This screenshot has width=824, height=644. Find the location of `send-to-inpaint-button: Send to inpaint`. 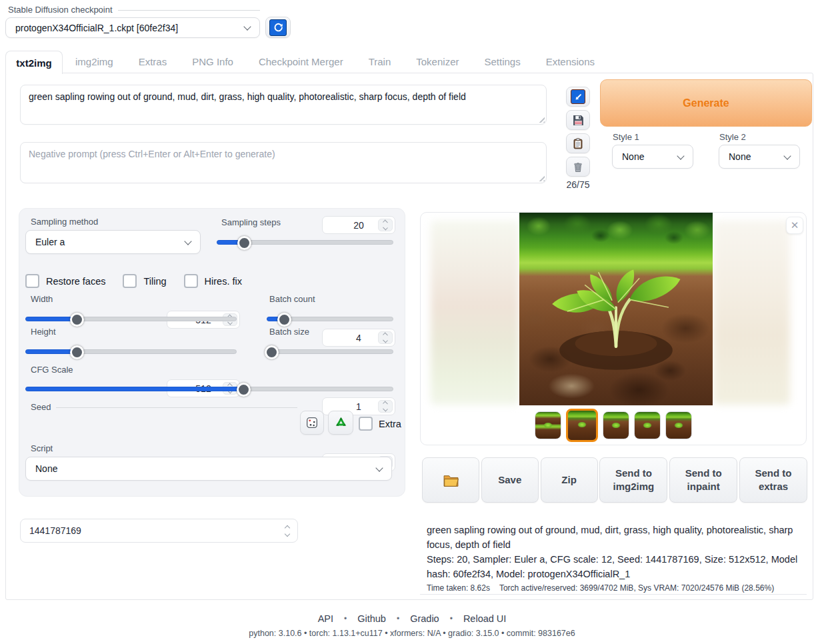

send-to-inpaint-button: Send to inpaint is located at coordinates (703, 480).